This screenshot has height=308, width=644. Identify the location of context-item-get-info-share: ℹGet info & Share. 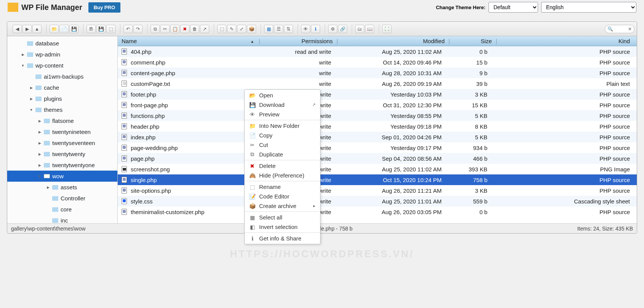
(282, 238).